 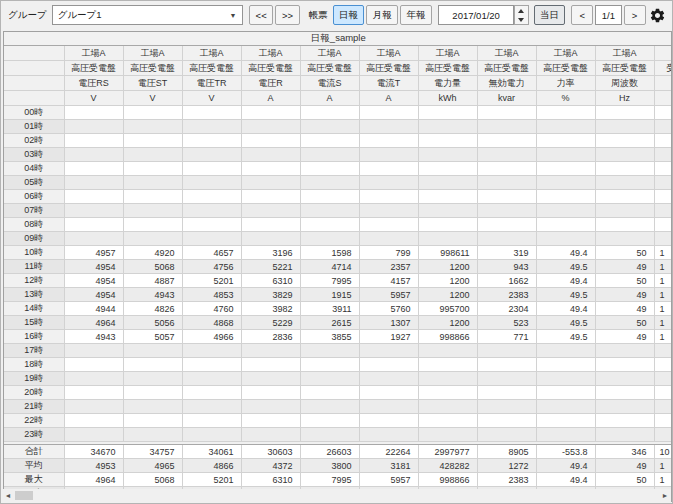 What do you see at coordinates (233, 16) in the screenshot?
I see `chevron-down-icon: ▼` at bounding box center [233, 16].